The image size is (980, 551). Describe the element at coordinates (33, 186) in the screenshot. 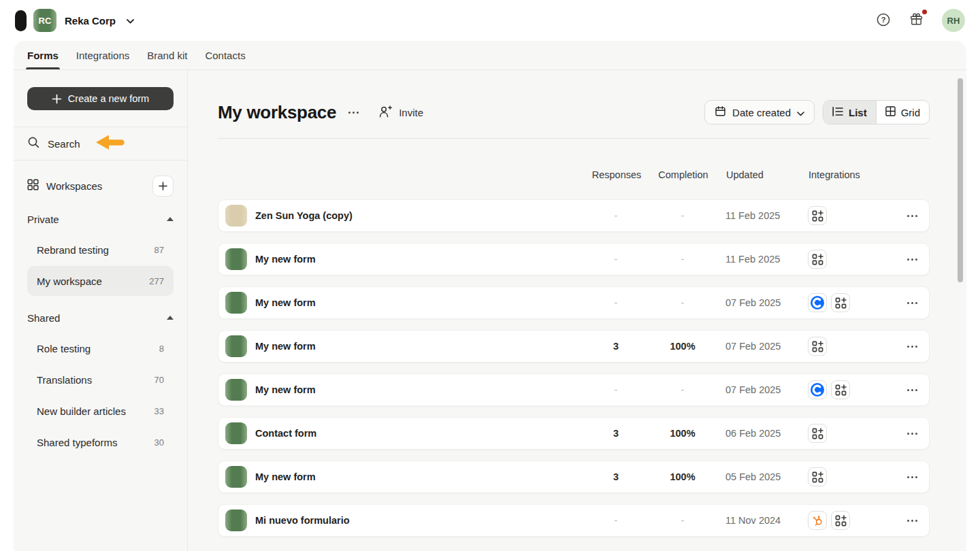

I see `workspaces-grid-icon` at that location.